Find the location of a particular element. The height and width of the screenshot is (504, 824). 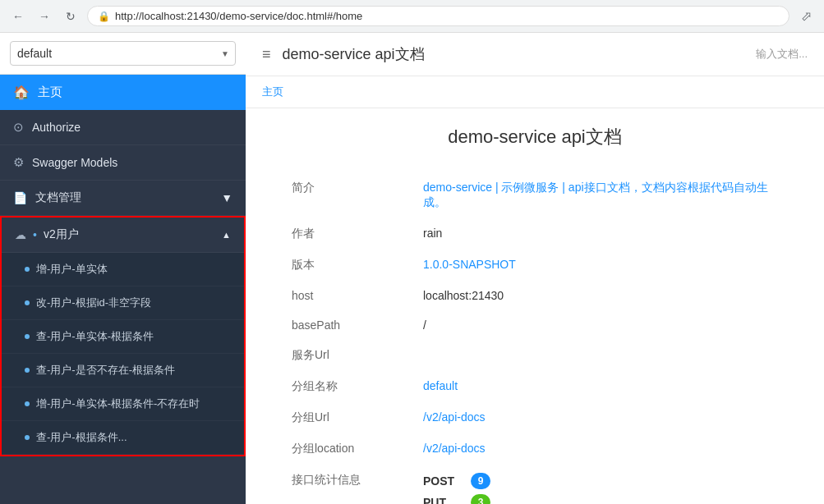

item-label: 查-用户-单实体-根据条件 is located at coordinates (95, 337).